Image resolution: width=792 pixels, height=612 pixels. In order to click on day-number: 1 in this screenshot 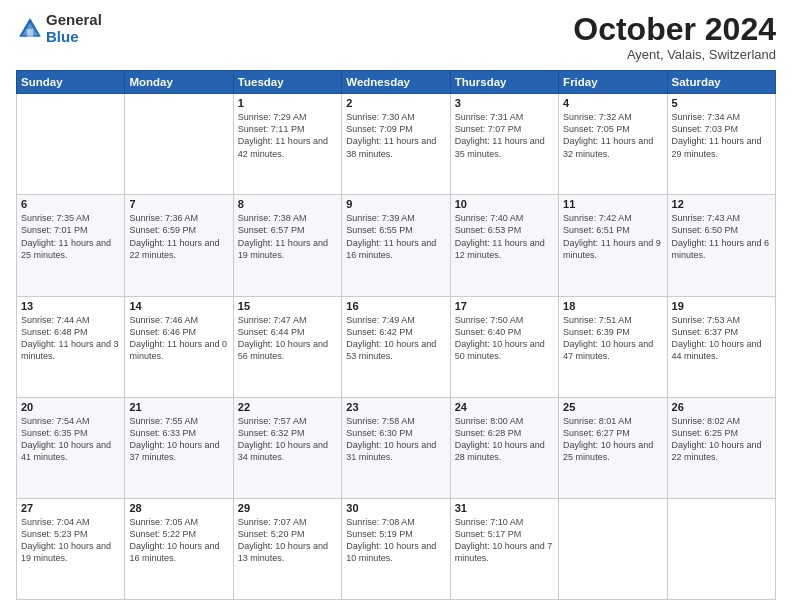, I will do `click(288, 103)`.